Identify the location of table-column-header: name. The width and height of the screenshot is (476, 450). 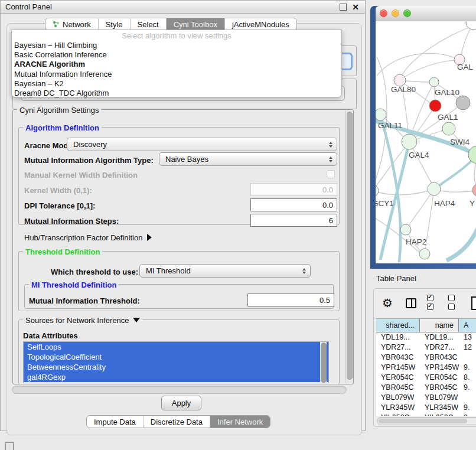
(439, 325).